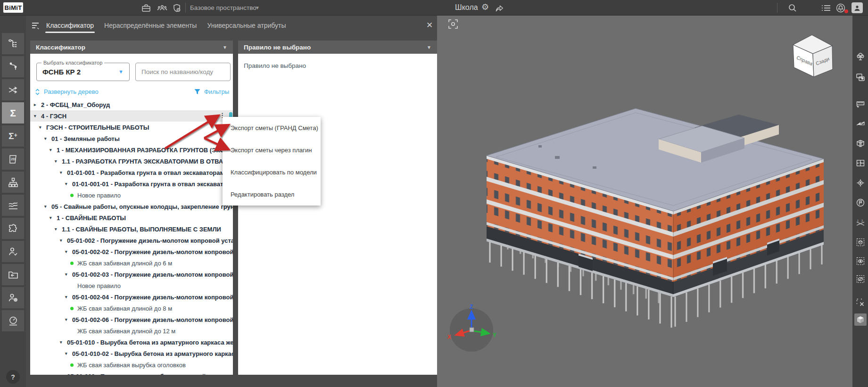 This screenshot has width=868, height=387. What do you see at coordinates (132, 173) in the screenshot?
I see `tree-row: ▾ 01-01-001 - Разработка грунта в отвал …` at bounding box center [132, 173].